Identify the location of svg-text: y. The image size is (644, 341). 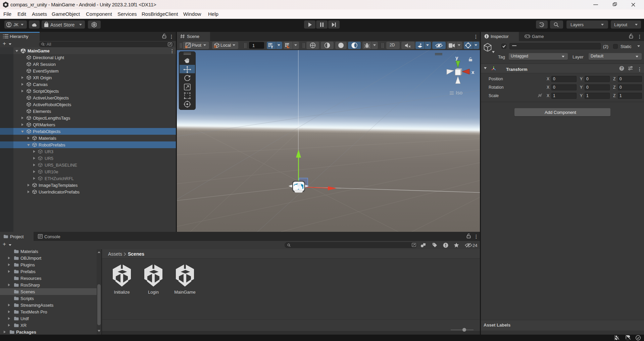
(457, 58).